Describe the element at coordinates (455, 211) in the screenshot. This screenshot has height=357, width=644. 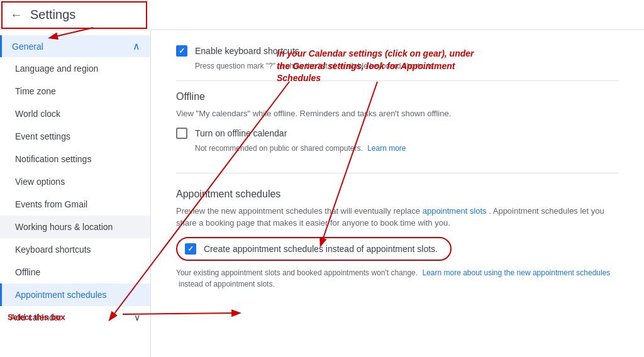
I see `appointment-slots-link: appointment slots` at that location.